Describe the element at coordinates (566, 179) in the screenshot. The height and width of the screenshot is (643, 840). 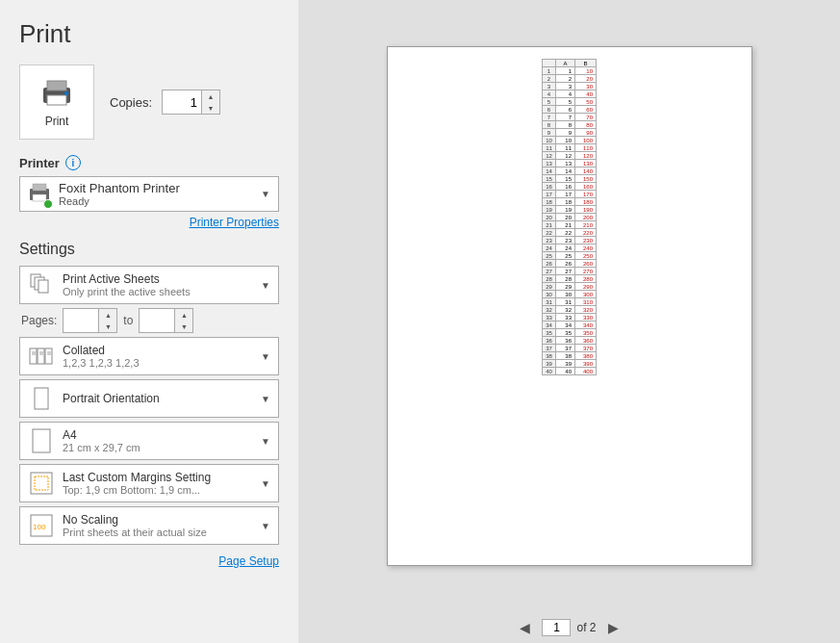
I see `col-a-cell: 15` at that location.